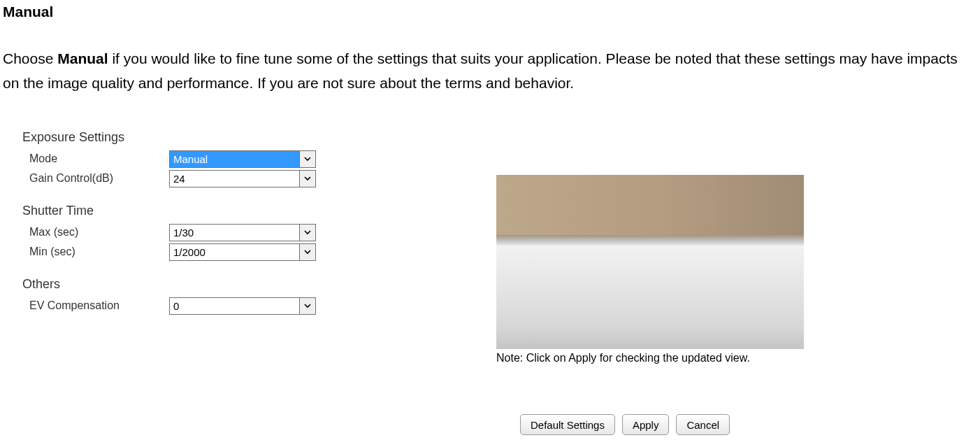 The image size is (980, 440). I want to click on label-ev: EV Compensation, so click(96, 306).